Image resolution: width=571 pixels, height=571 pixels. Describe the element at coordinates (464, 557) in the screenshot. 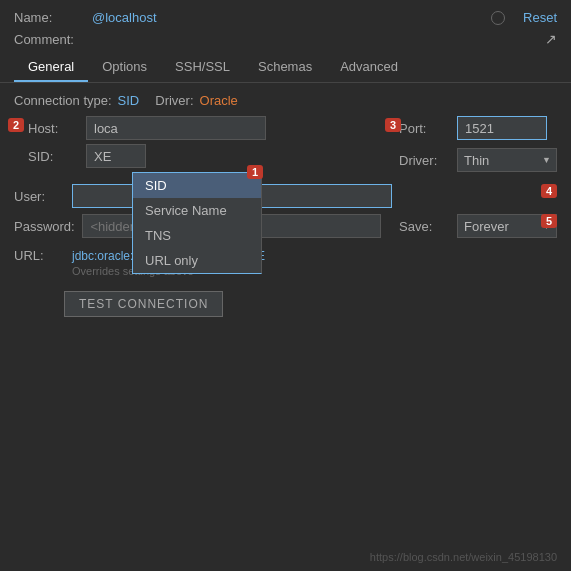

I see `watermark: https://blog.csdn.net/weixin_45198130` at that location.